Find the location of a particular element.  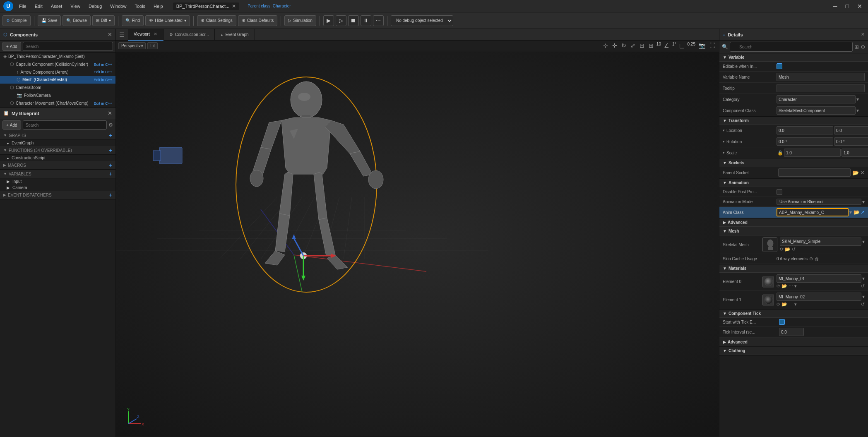

mat0-input is located at coordinates (819, 279).